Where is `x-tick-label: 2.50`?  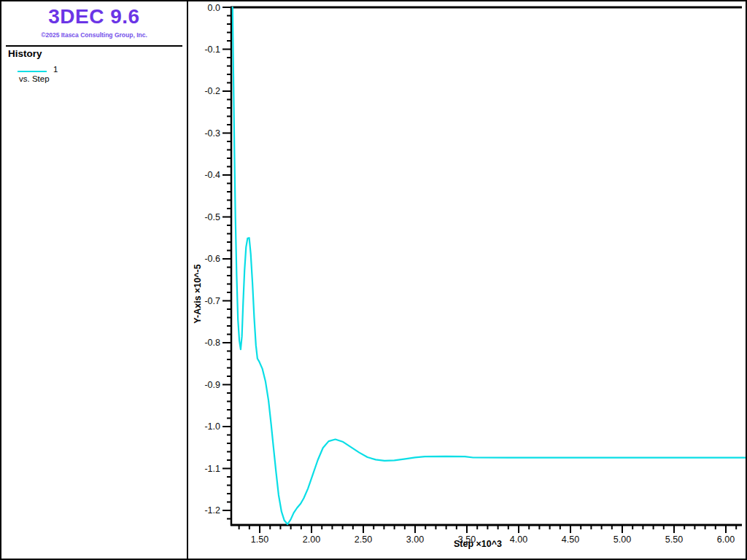 x-tick-label: 2.50 is located at coordinates (363, 540).